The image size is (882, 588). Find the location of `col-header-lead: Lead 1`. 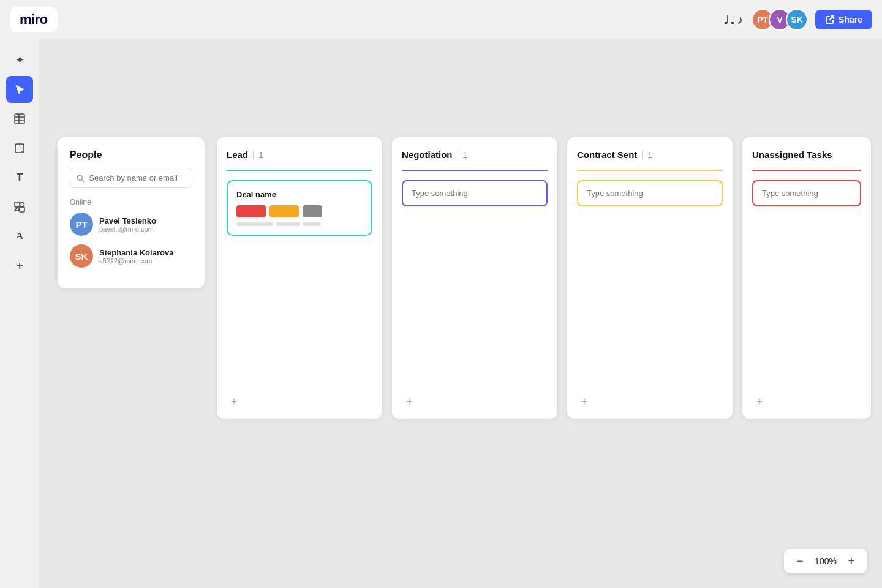

col-header-lead: Lead 1 is located at coordinates (300, 154).